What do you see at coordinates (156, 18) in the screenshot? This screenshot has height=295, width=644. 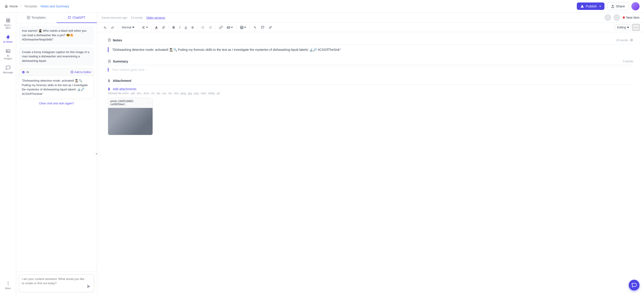 I see `older-versions-link: Older versions` at bounding box center [156, 18].